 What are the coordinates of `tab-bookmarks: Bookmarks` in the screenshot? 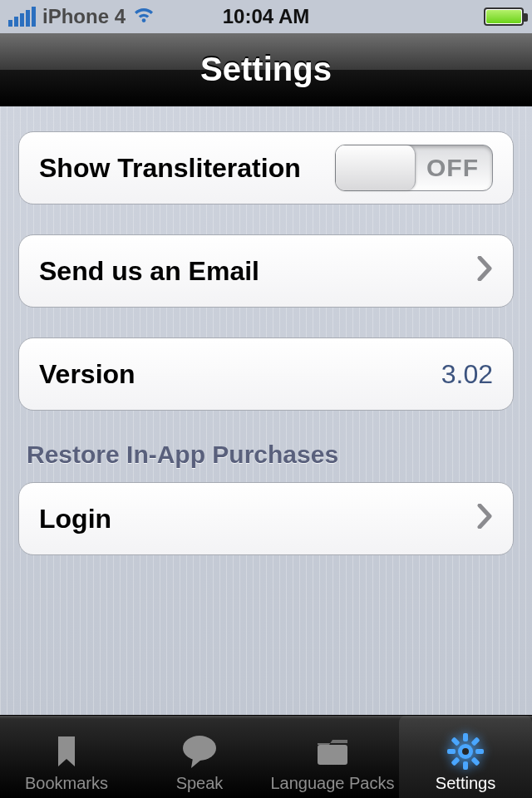 It's located at (66, 756).